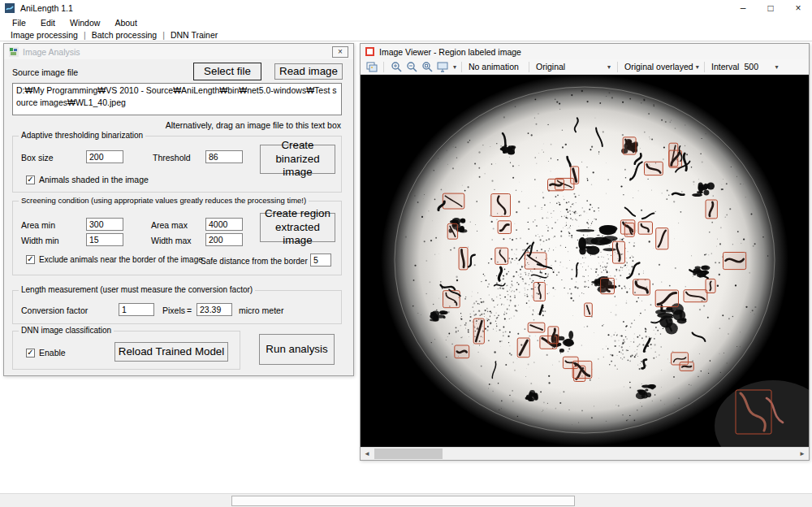 The height and width of the screenshot is (507, 812). I want to click on analysis-titlebar: Image Analysis ×, so click(179, 52).